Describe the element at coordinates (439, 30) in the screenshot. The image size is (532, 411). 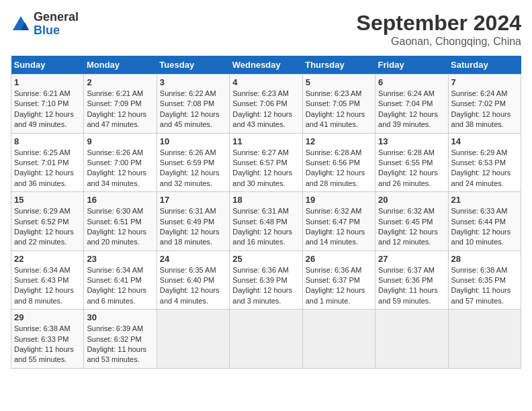
I see `title-block: September 2024 Gaonan, Chongqing, China` at that location.